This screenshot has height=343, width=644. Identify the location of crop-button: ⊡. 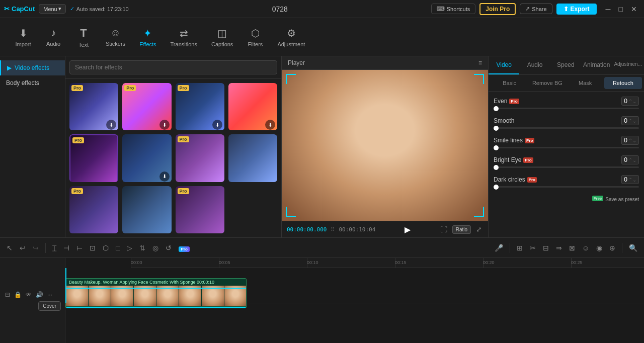
(93, 248).